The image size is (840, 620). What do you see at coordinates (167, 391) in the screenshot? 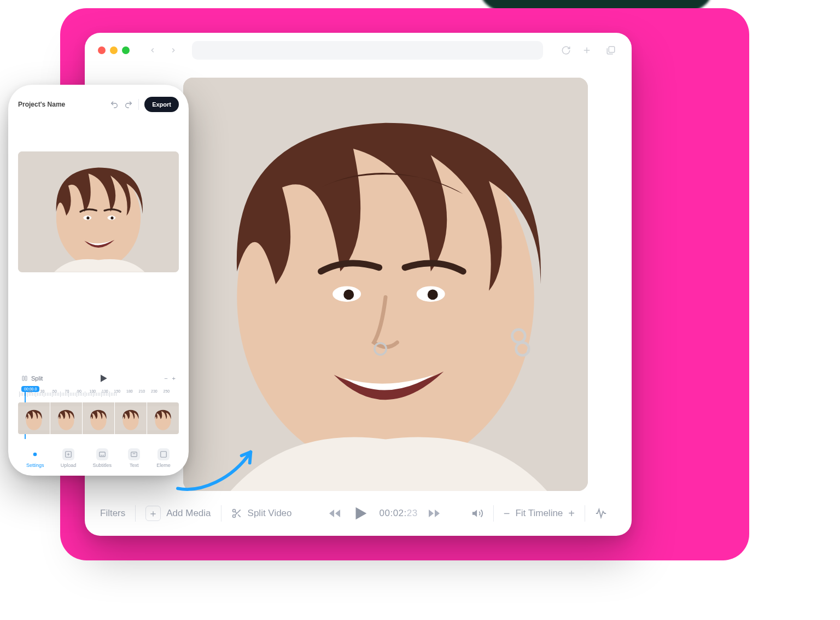
I see `ruler-mark: 250` at bounding box center [167, 391].